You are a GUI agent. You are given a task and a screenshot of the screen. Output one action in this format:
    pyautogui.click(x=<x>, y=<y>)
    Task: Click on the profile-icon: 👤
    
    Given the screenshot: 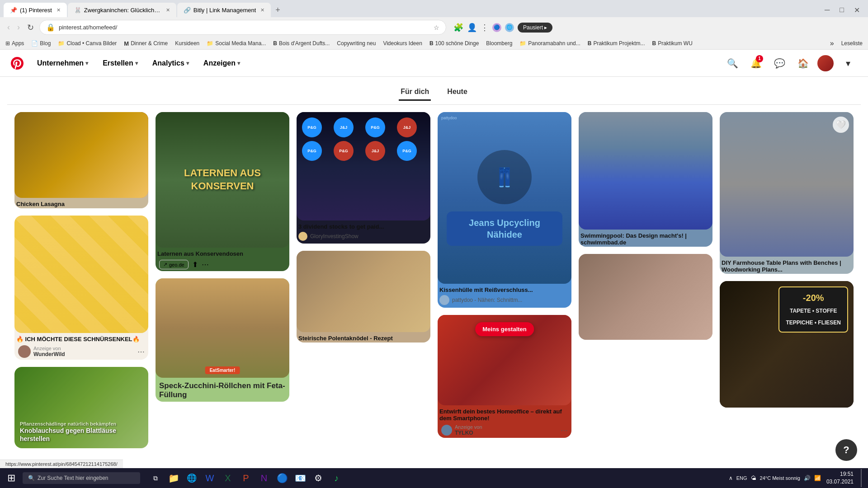 What is the action you would take?
    pyautogui.click(x=472, y=28)
    